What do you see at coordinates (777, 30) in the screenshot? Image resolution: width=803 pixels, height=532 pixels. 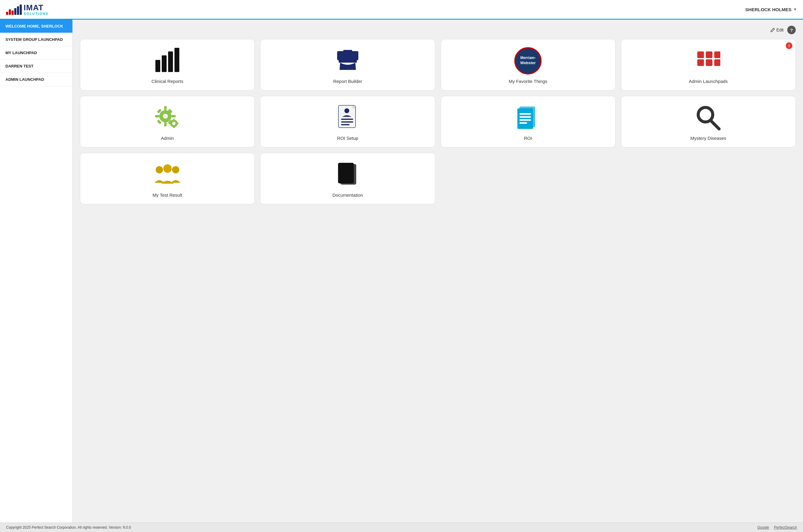 I see `edit-button: Edit` at bounding box center [777, 30].